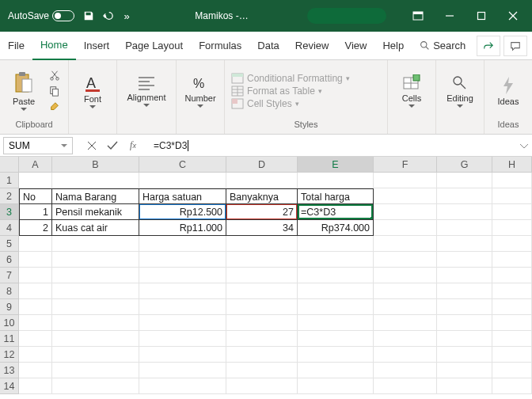  I want to click on undo-icon, so click(108, 16).